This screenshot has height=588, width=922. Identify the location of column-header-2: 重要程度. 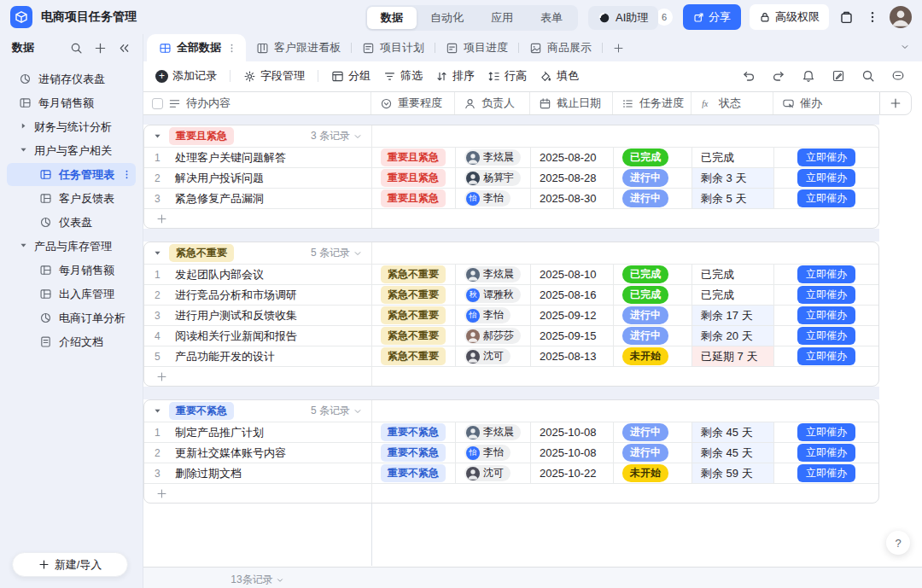
(413, 103).